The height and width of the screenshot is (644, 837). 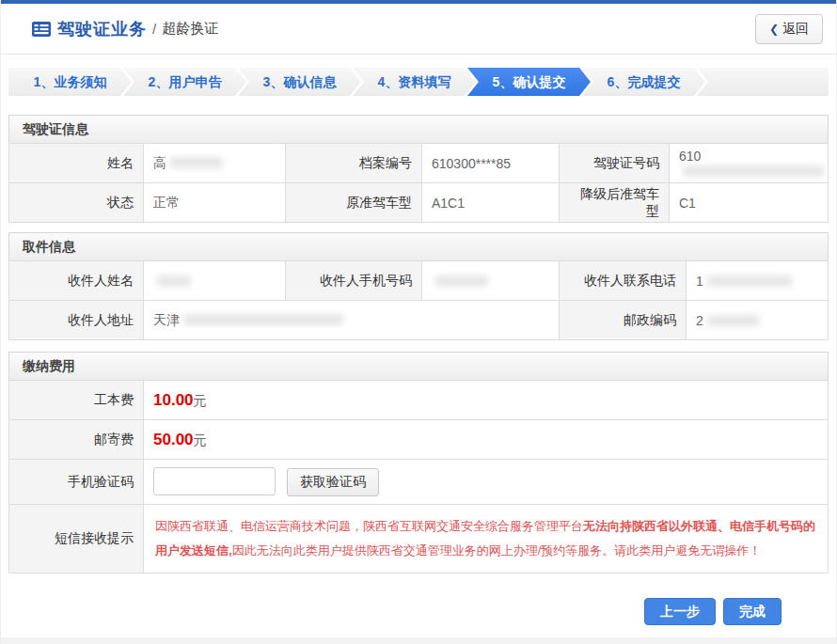 I want to click on finish-button: 完成, so click(x=752, y=611).